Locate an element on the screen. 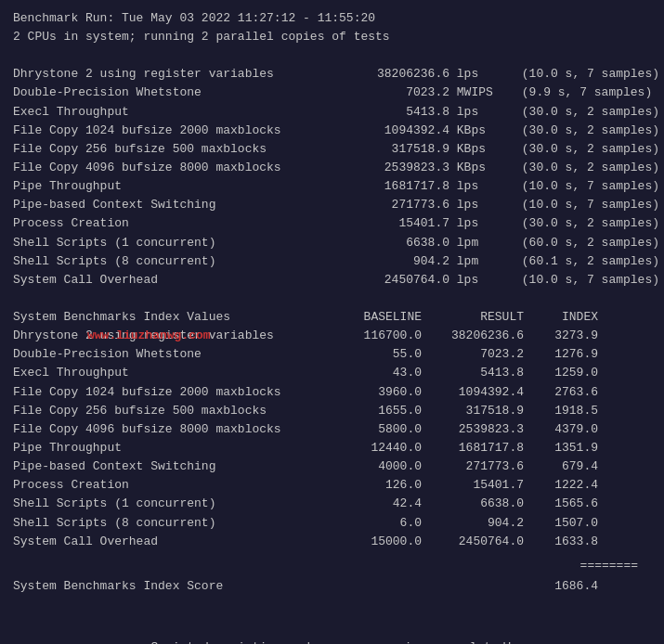 Image resolution: width=664 pixels, height=644 pixels. header-line2: 2 CPUs in system; running 2 parallel cop… is located at coordinates (332, 37).